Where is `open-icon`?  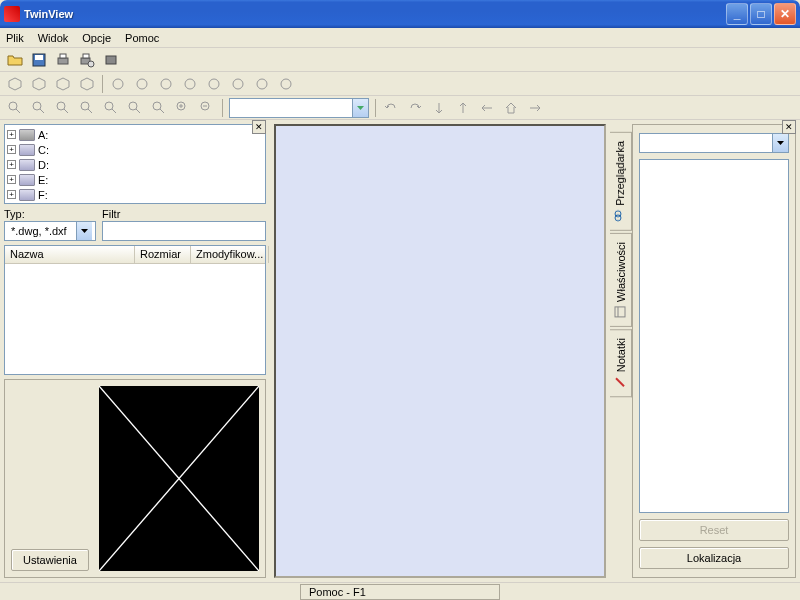 open-icon is located at coordinates (15, 60).